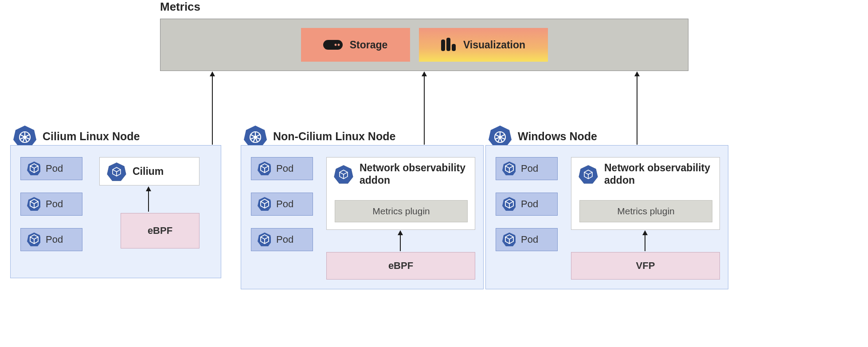  What do you see at coordinates (116, 212) in the screenshot?
I see `node-cilium: Pod Pod Pod Cilium eBPF` at bounding box center [116, 212].